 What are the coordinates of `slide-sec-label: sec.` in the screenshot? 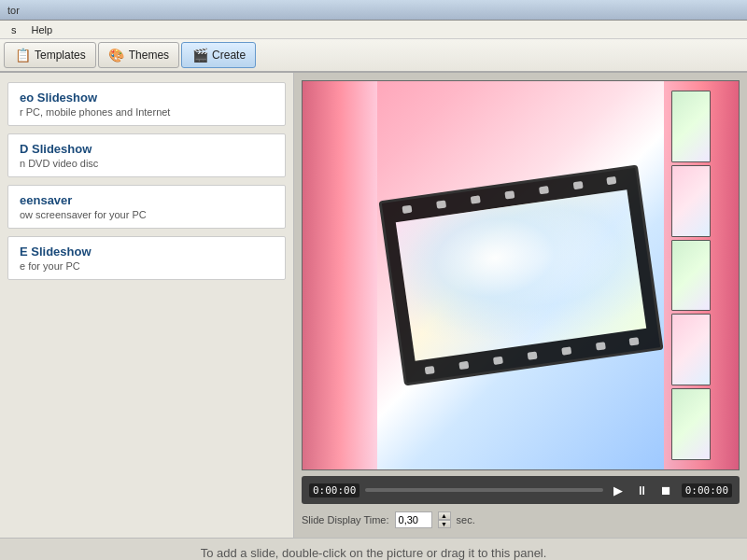 It's located at (466, 520).